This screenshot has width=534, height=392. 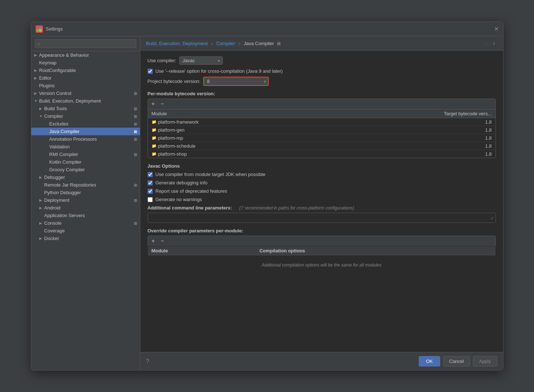 What do you see at coordinates (148, 361) in the screenshot?
I see `help-icon: ?` at bounding box center [148, 361].